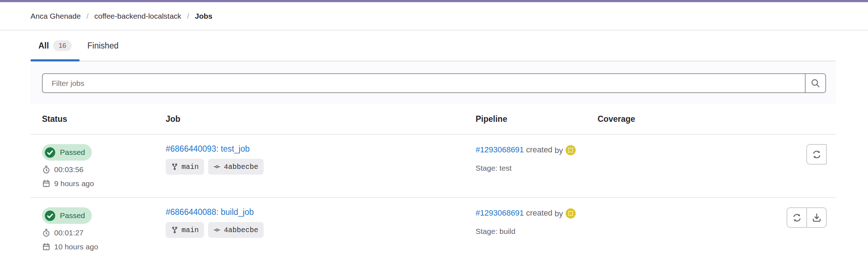  Describe the element at coordinates (93, 230) in the screenshot. I see `status-cell: Passed 00:01:27 10 hours ago` at that location.